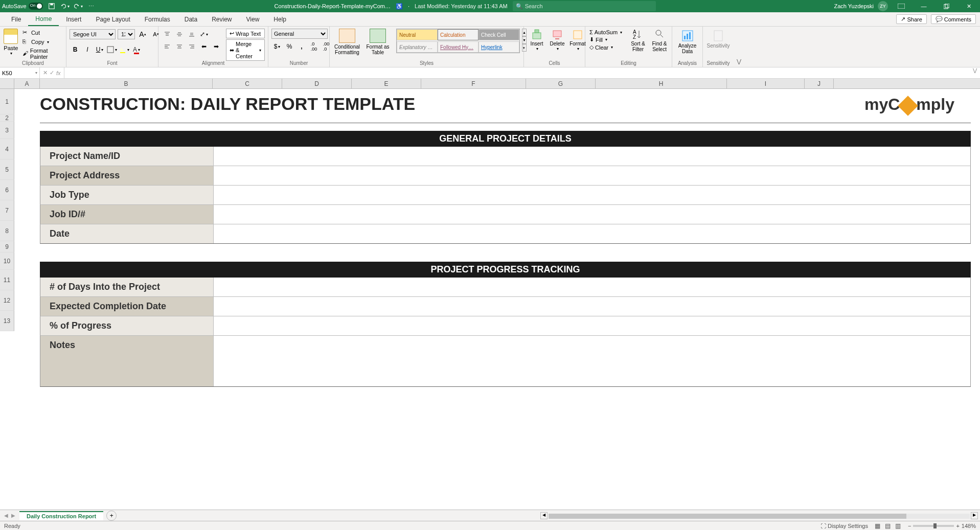 The height and width of the screenshot is (530, 980). What do you see at coordinates (157, 19) in the screenshot?
I see `tab-formulas: Formulas` at bounding box center [157, 19].